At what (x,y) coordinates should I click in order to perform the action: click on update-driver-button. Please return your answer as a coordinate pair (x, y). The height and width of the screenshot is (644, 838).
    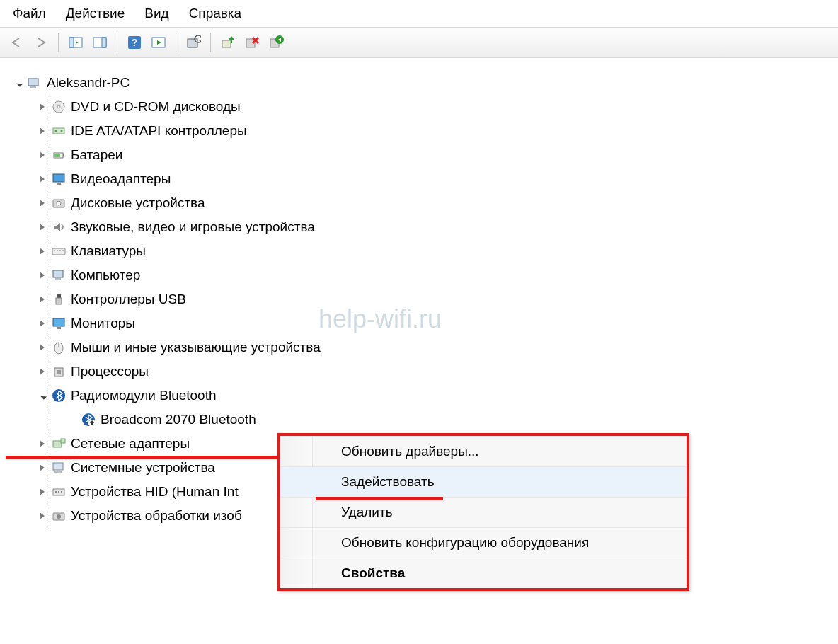
    Looking at the image, I should click on (228, 42).